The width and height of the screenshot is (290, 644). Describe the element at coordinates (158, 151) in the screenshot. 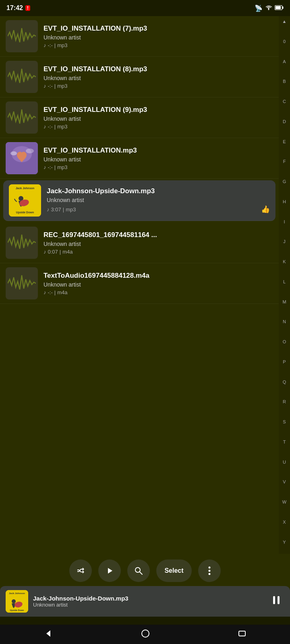

I see `song-title: EVT_IO_INSTALLATION.mp3` at that location.